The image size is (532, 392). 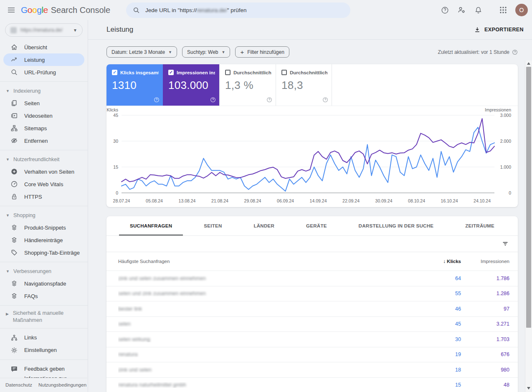 I want to click on apps-grid-button, so click(x=503, y=10).